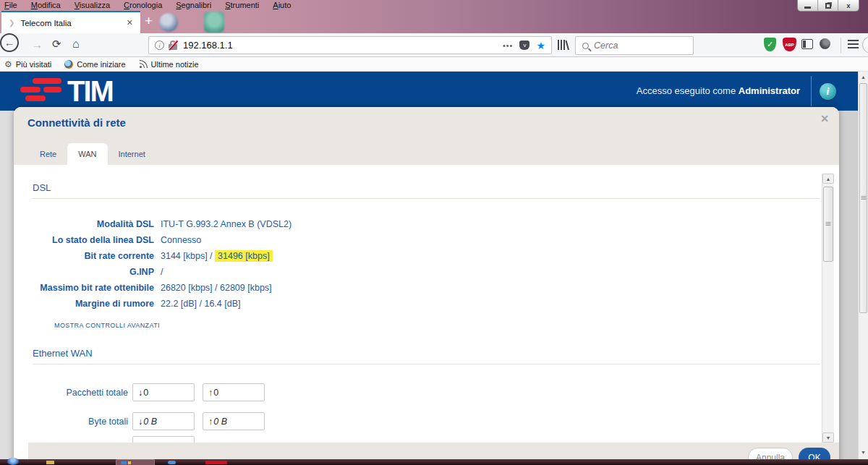 This screenshot has width=868, height=465. What do you see at coordinates (828, 224) in the screenshot?
I see `modal-scrollbar-thumb` at bounding box center [828, 224].